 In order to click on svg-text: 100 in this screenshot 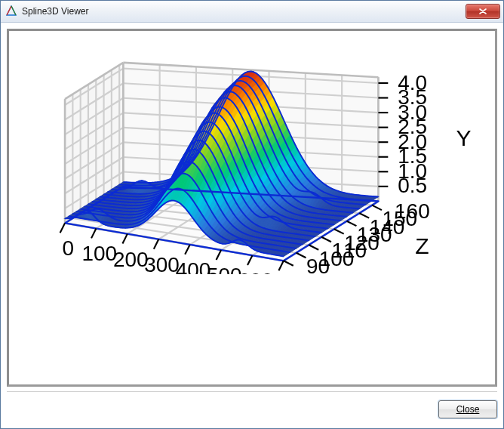, I will do `click(100, 254)`.